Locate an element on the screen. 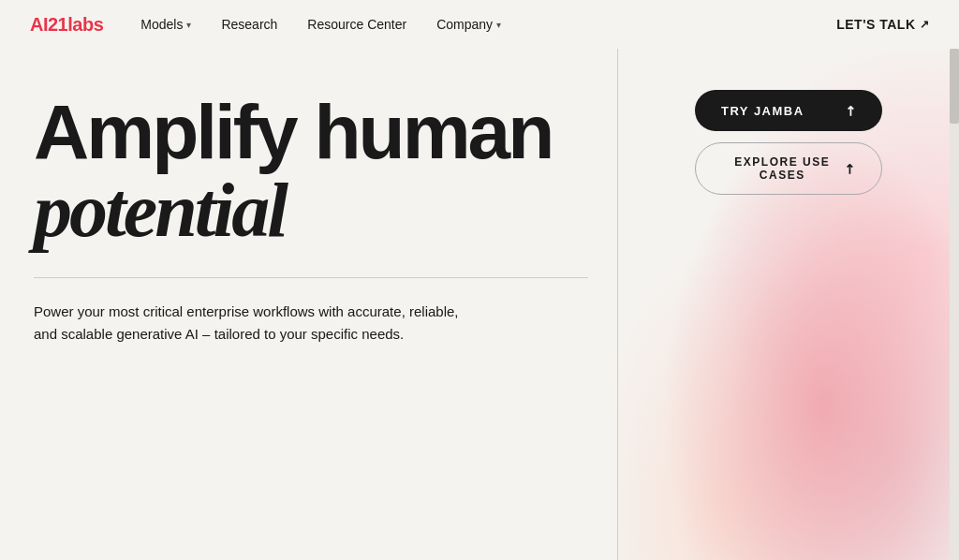  external-link-icon: ↗ is located at coordinates (925, 24).